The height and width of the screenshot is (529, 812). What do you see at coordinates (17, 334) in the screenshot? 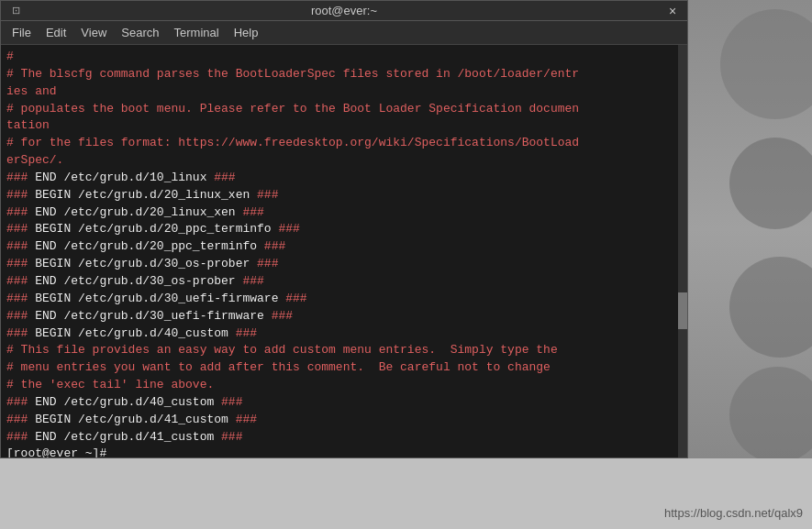
I see `line-14: ###` at bounding box center [17, 334].